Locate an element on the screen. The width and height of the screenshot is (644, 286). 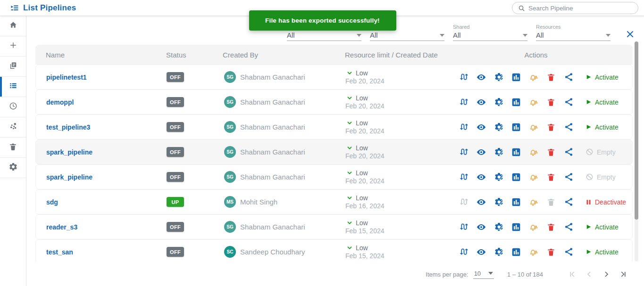
state-button: Deactivate is located at coordinates (609, 202).